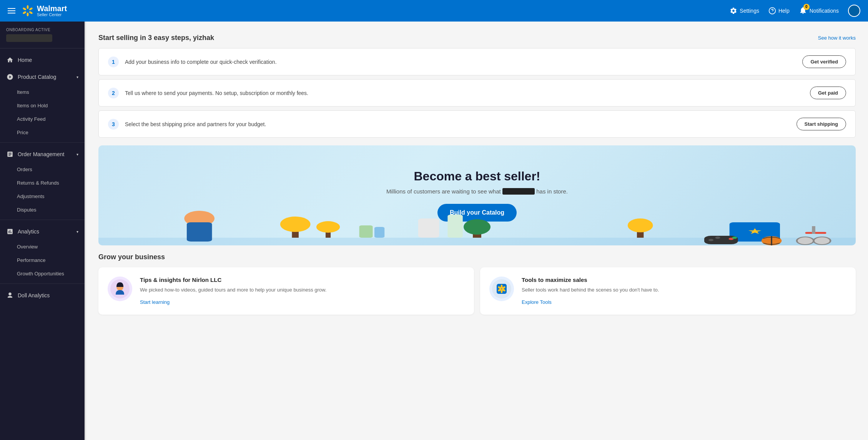 The height and width of the screenshot is (440, 868). I want to click on product-catalog-label: Product Catalog, so click(45, 77).